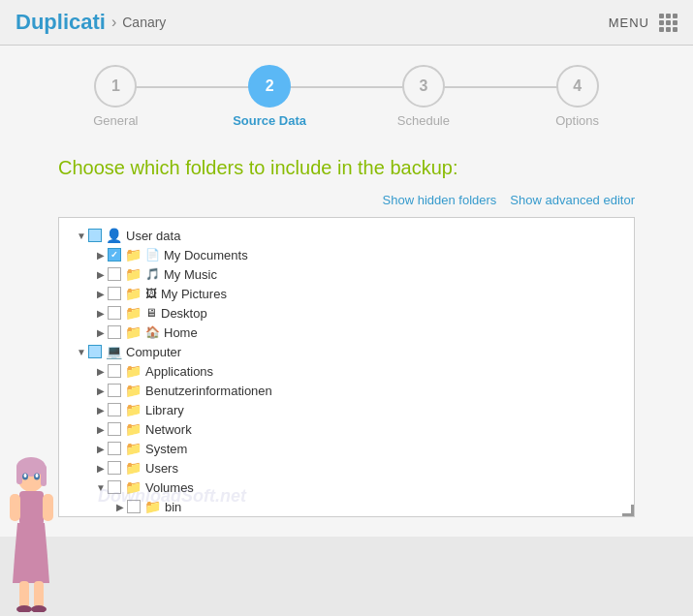 The height and width of the screenshot is (616, 693). I want to click on label-network: Network, so click(169, 430).